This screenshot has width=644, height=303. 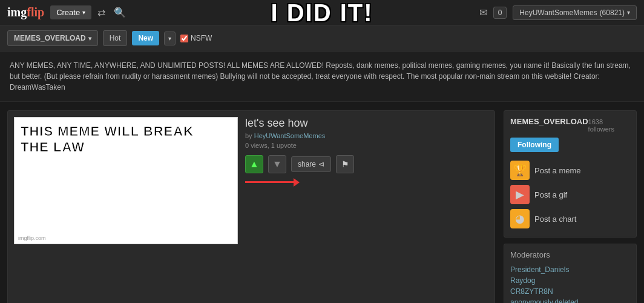 What do you see at coordinates (483, 12) in the screenshot?
I see `mail-icon: ✉` at bounding box center [483, 12].